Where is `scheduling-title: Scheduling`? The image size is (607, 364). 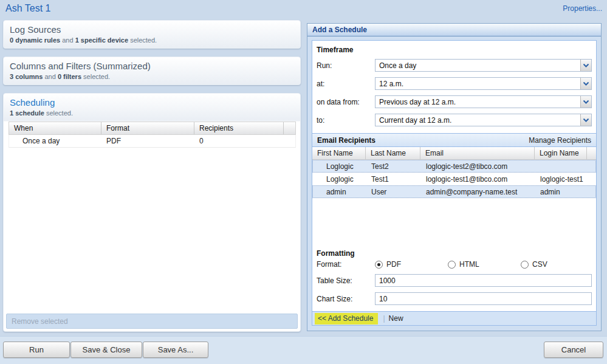
scheduling-title: Scheduling is located at coordinates (152, 102).